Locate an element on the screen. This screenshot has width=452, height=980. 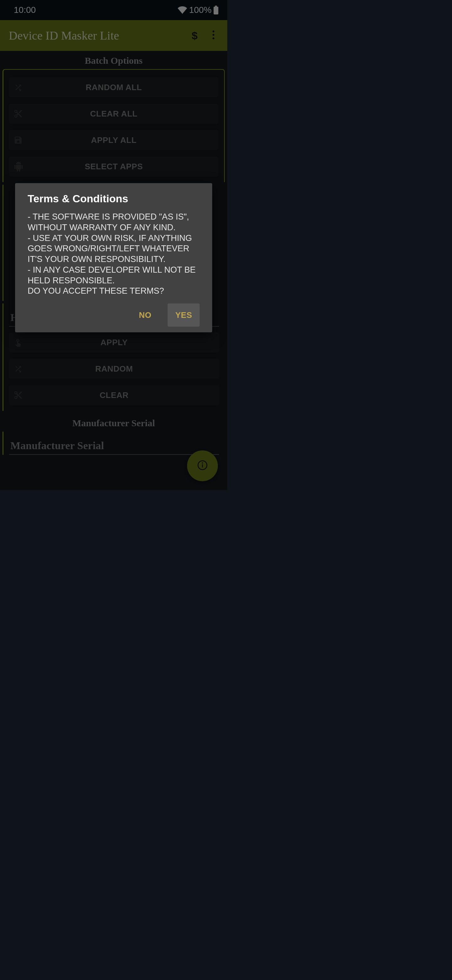
dialog-title: Terms & Conditions is located at coordinates (114, 199).